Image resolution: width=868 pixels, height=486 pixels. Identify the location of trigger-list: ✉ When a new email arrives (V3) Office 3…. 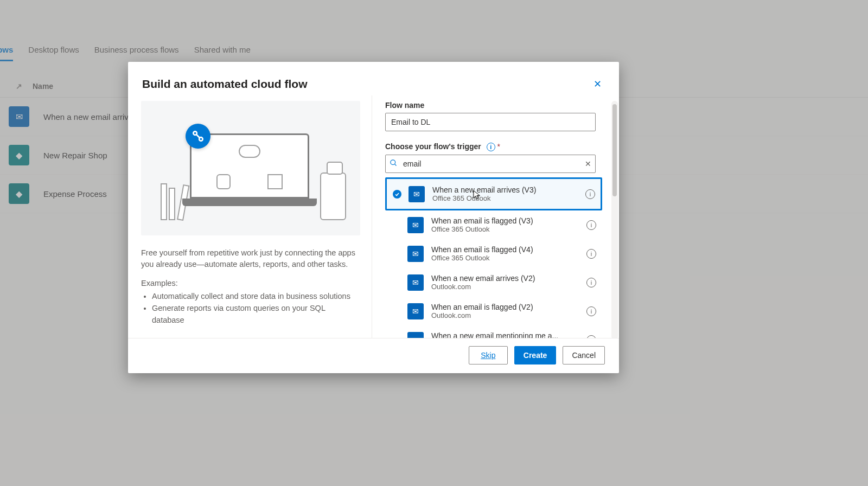
(494, 258).